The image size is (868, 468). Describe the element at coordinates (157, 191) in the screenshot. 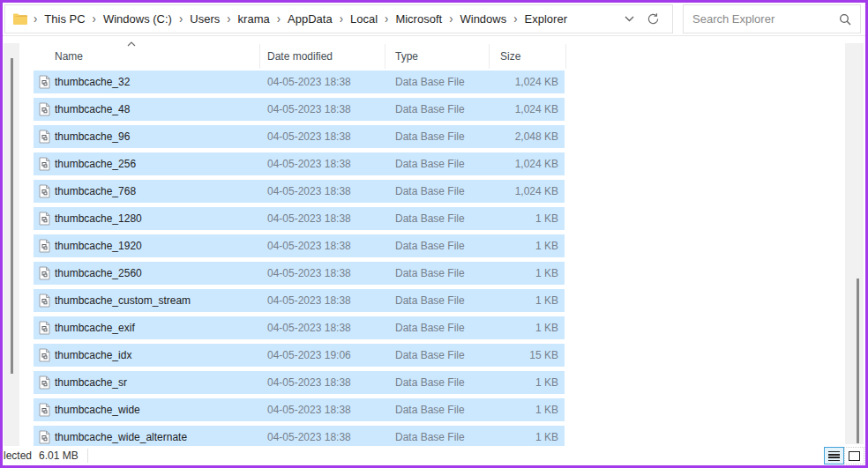

I see `file-name: thumbcache_768` at that location.